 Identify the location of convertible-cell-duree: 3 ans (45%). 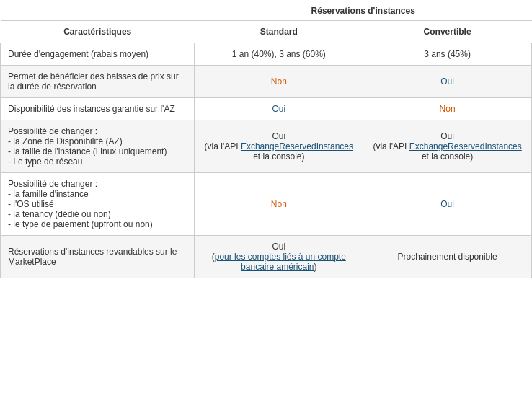
(448, 55).